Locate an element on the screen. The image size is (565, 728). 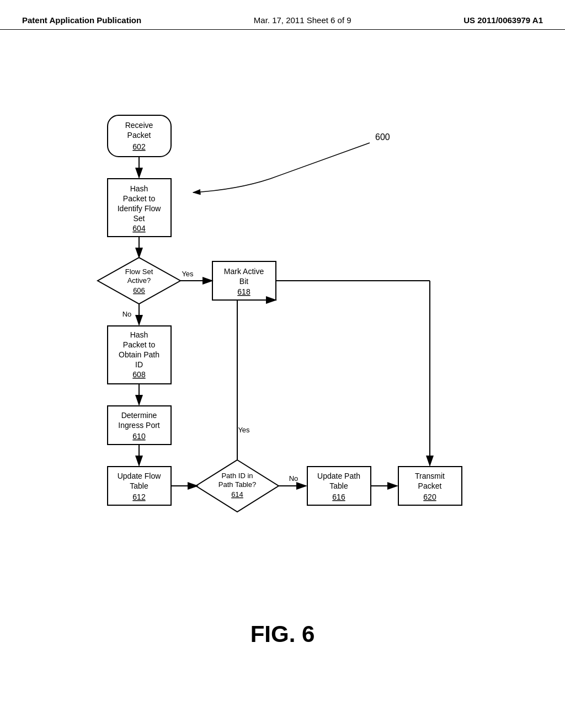
svg-text: 616 is located at coordinates (339, 497).